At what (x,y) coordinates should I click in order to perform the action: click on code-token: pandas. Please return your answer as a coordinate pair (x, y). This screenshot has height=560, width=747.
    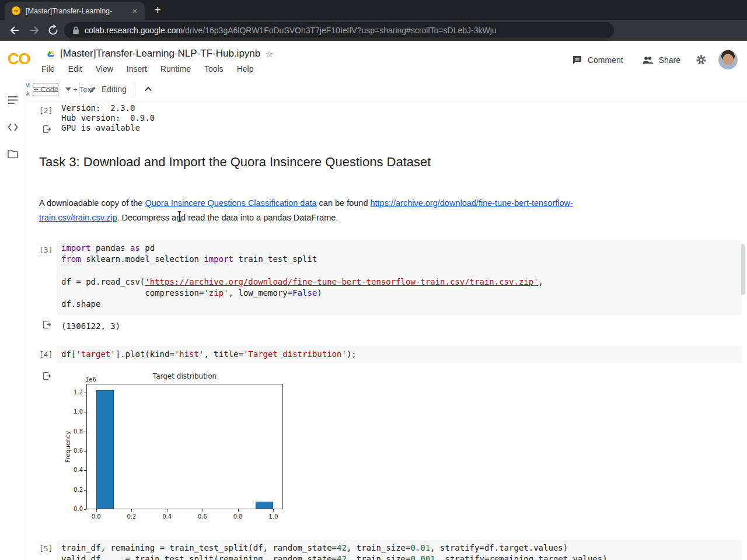
    Looking at the image, I should click on (111, 248).